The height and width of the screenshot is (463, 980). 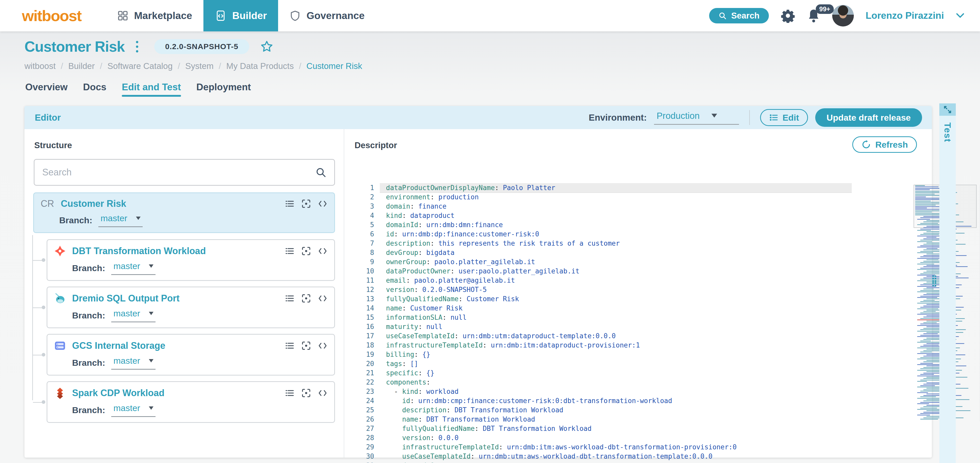 What do you see at coordinates (603, 252) in the screenshot?
I see `code-line: 8 devGroup: bigdata` at bounding box center [603, 252].